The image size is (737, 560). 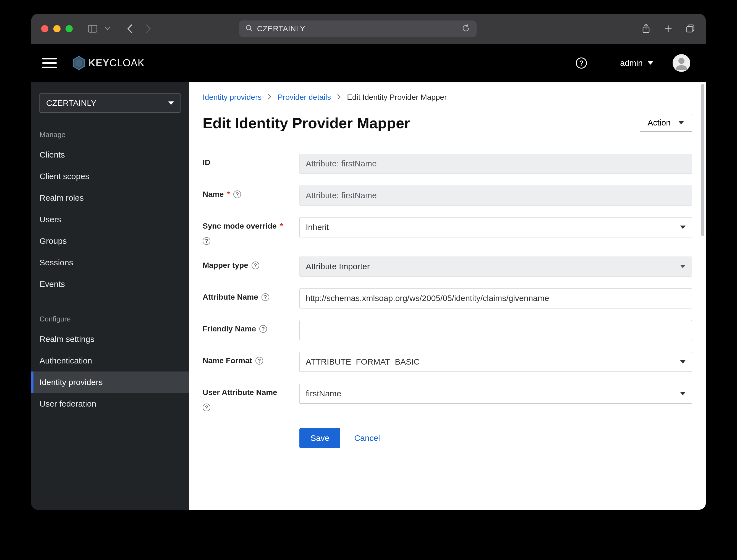 I want to click on mapper-type-select: Attribute Importer, so click(x=496, y=267).